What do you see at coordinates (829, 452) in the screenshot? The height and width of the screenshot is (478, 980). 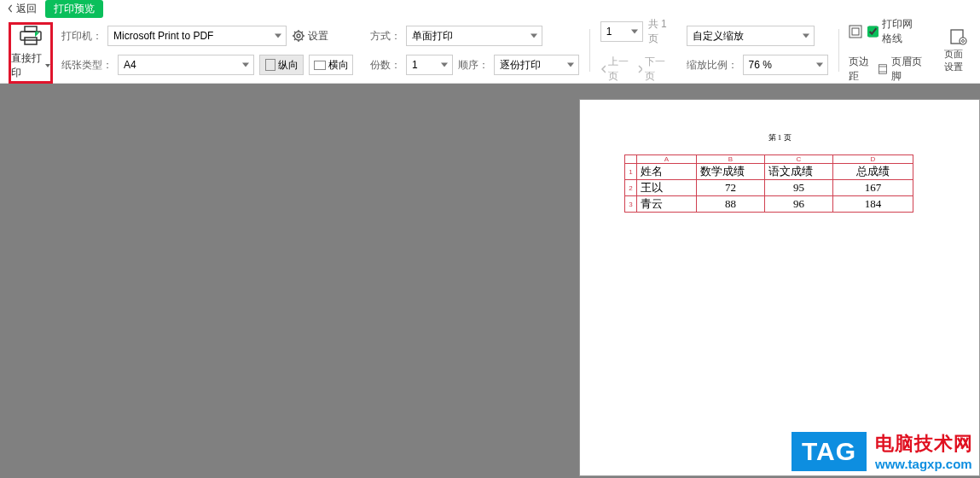 I see `tag-logo: TAG` at bounding box center [829, 452].